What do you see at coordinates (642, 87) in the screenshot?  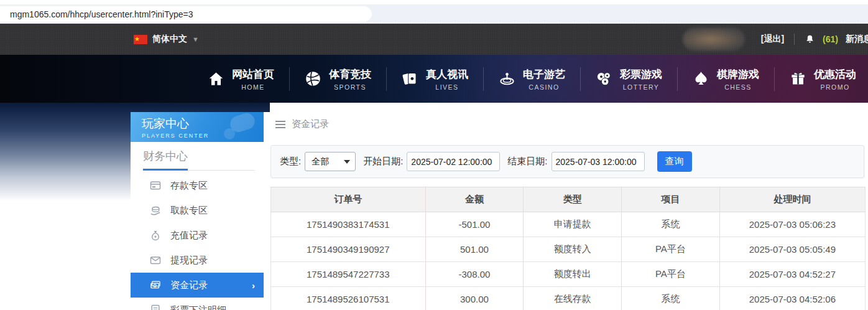 I see `nav-label-en: LOTTERY` at bounding box center [642, 87].